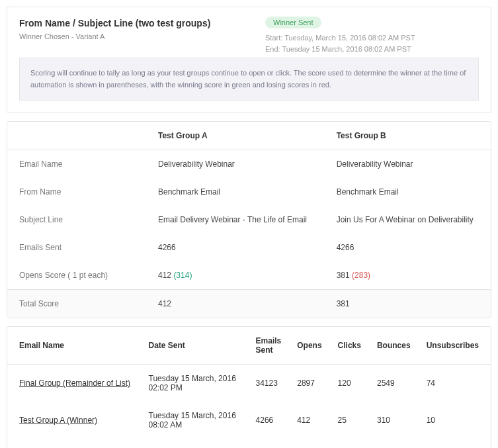 The width and height of the screenshot is (498, 448). Describe the element at coordinates (407, 304) in the screenshot. I see `total-b: 381` at that location.